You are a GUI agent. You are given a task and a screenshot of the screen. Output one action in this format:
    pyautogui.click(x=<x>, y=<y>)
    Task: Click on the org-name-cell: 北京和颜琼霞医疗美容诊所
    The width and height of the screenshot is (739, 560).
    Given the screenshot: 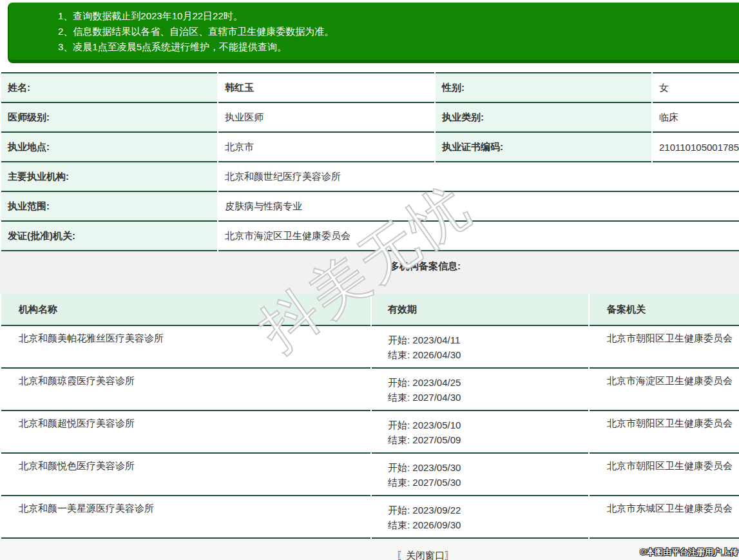 What is the action you would take?
    pyautogui.click(x=186, y=390)
    